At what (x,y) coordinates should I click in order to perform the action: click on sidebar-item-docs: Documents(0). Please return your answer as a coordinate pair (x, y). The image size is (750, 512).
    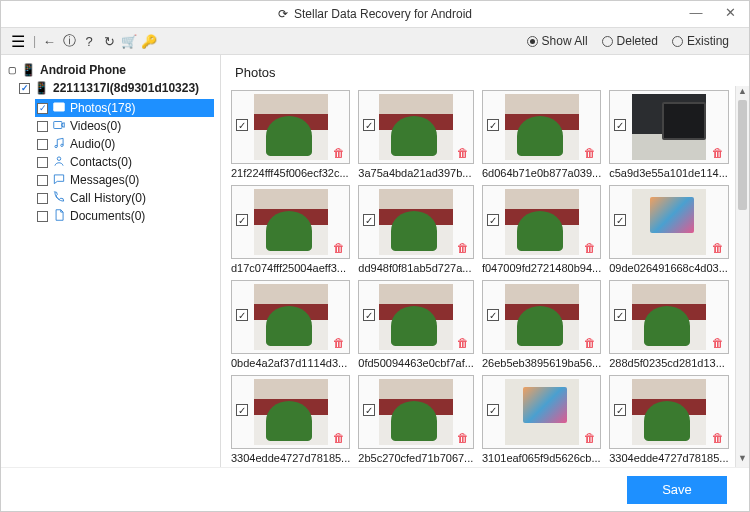
    Looking at the image, I should click on (124, 216).